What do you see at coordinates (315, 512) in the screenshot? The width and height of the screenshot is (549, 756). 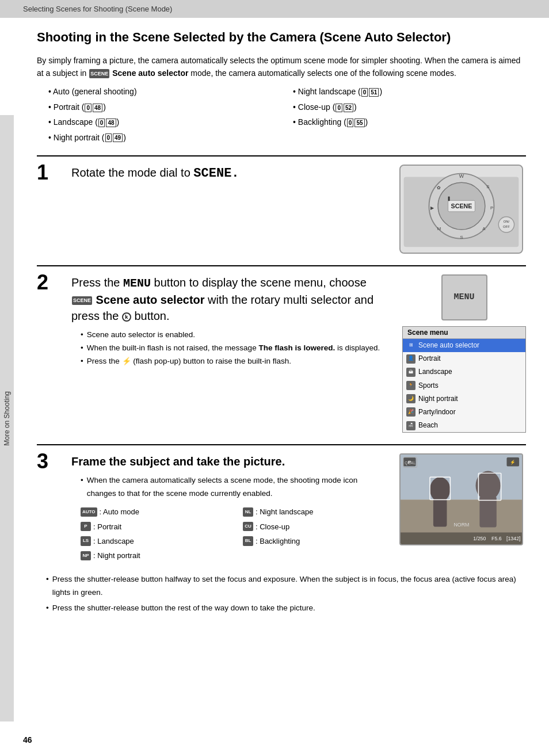 I see `icon-night-landscape: NL : Night landscape` at bounding box center [315, 512].